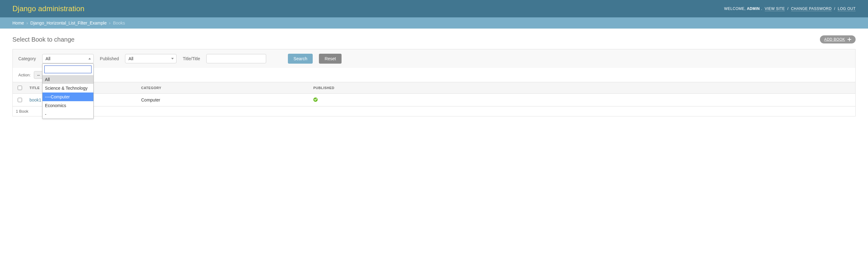 This screenshot has height=280, width=868. Describe the element at coordinates (68, 59) in the screenshot. I see `category-filter-select: All` at that location.